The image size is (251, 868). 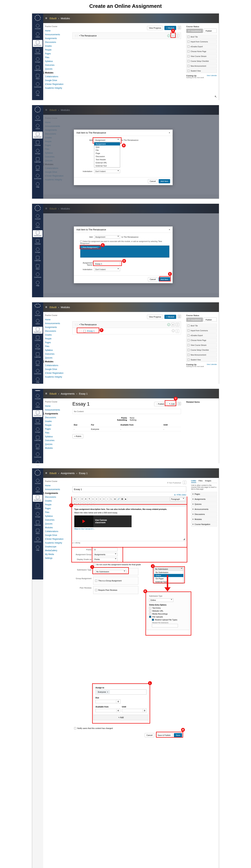 I want to click on media-icon: ▶, so click(x=126, y=499).